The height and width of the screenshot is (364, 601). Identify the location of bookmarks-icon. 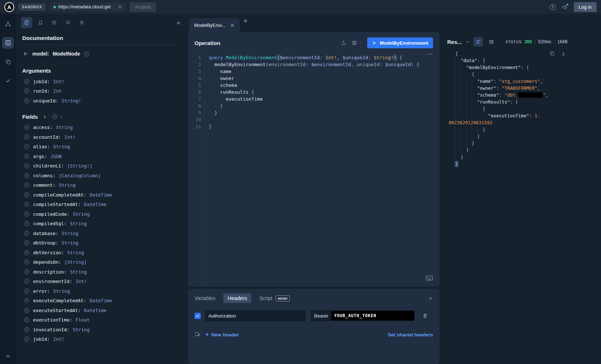
(40, 23).